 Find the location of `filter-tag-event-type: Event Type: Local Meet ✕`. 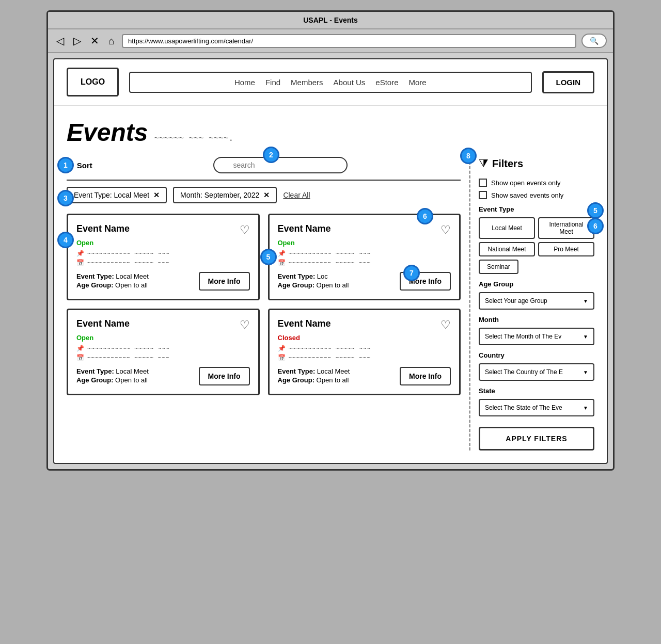

filter-tag-event-type: Event Type: Local Meet ✕ is located at coordinates (117, 195).